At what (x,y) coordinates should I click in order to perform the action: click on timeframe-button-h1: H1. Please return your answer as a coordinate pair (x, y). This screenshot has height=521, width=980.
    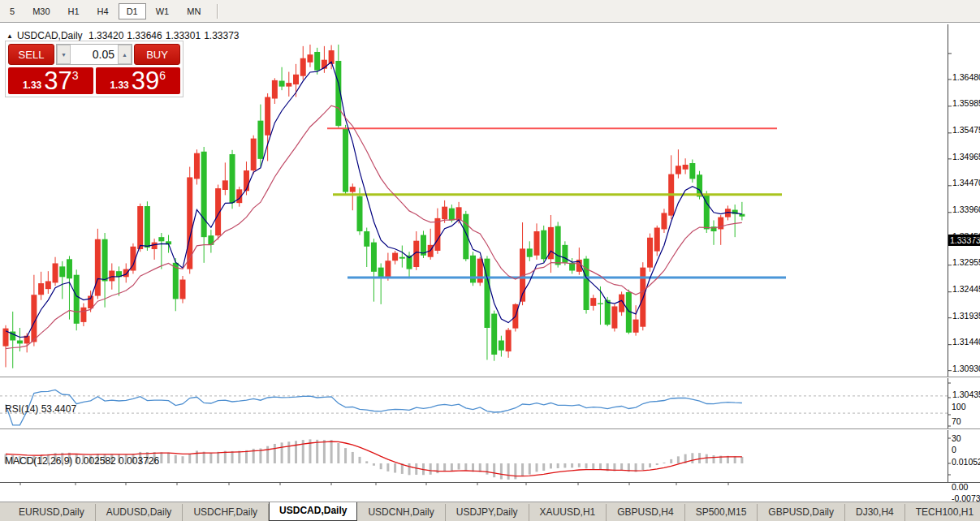
    Looking at the image, I should click on (74, 11).